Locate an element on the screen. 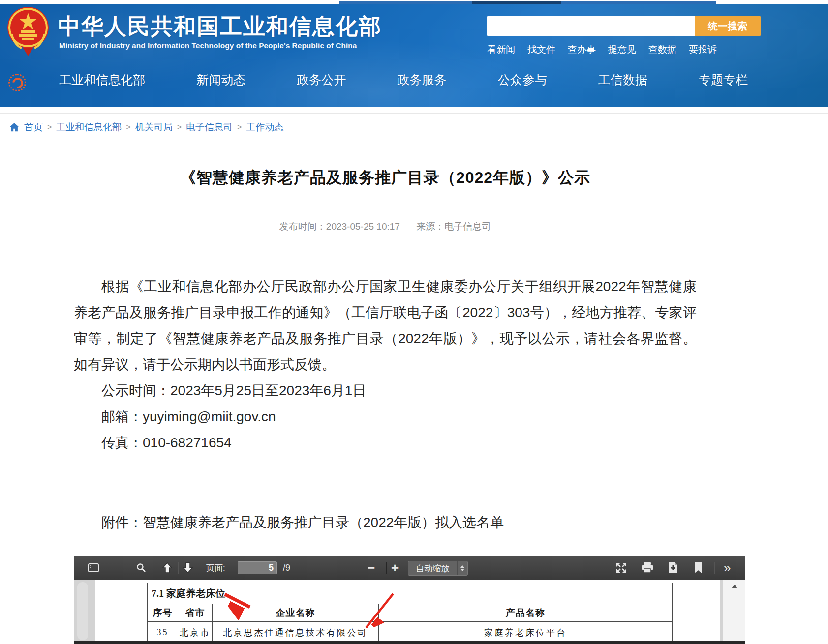  zoom-select-value: 自动缩放 is located at coordinates (433, 568).